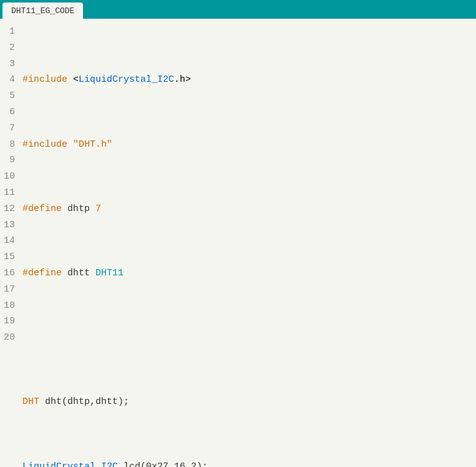  What do you see at coordinates (238, 9) in the screenshot?
I see `tab-bar: DHT11_EG_CODE` at bounding box center [238, 9].